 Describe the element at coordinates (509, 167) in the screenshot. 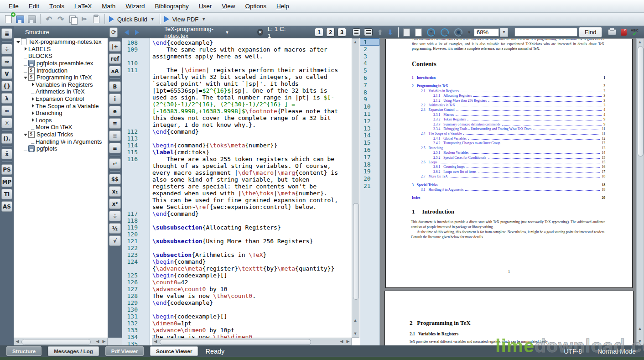

I see `toc-entry: 2.6.1Counting loops16` at that location.